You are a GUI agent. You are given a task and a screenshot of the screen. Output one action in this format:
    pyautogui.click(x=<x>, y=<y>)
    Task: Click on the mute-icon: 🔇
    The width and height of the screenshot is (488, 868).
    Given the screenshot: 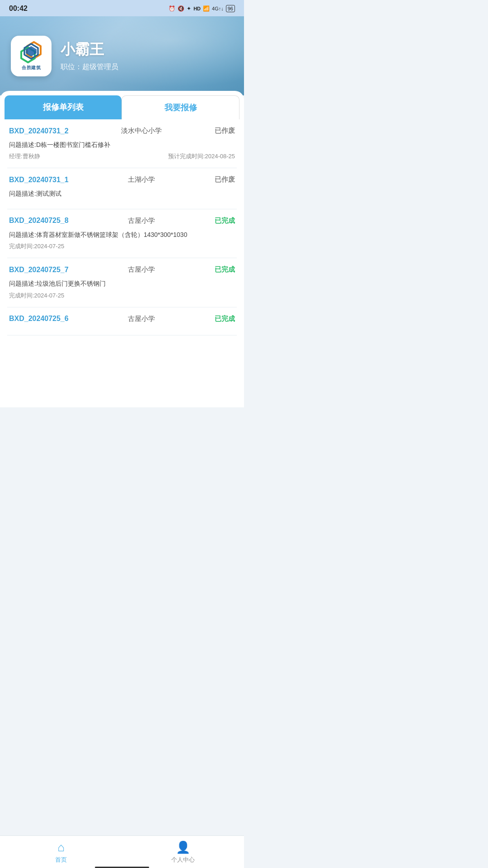 What is the action you would take?
    pyautogui.click(x=181, y=9)
    